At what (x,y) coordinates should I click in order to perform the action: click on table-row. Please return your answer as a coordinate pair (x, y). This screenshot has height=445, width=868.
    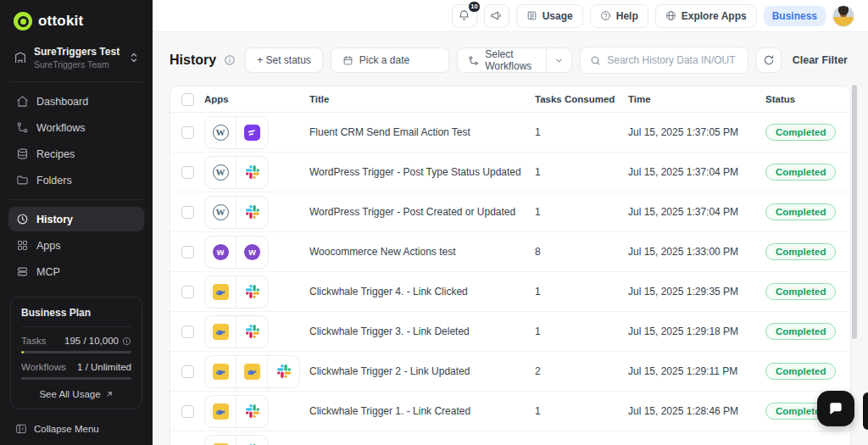
    Looking at the image, I should click on (510, 438).